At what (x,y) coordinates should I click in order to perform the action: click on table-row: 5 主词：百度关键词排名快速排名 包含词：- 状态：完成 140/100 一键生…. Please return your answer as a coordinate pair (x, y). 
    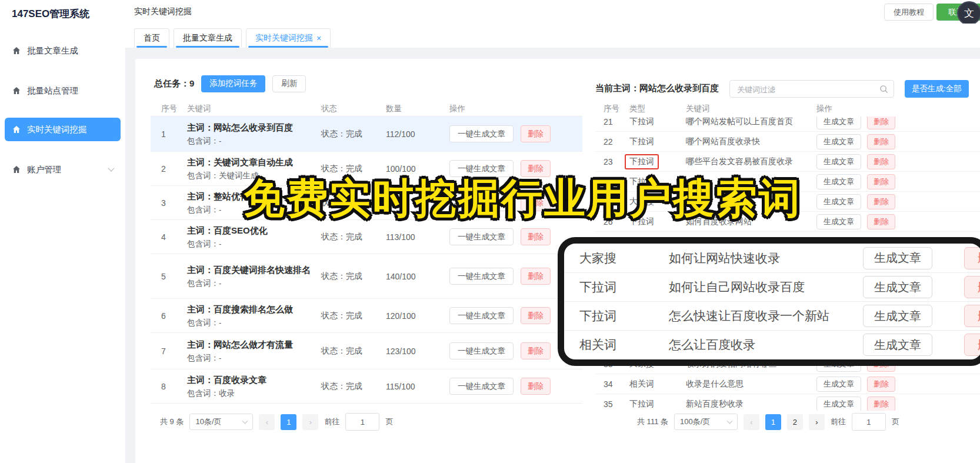
    Looking at the image, I should click on (366, 277).